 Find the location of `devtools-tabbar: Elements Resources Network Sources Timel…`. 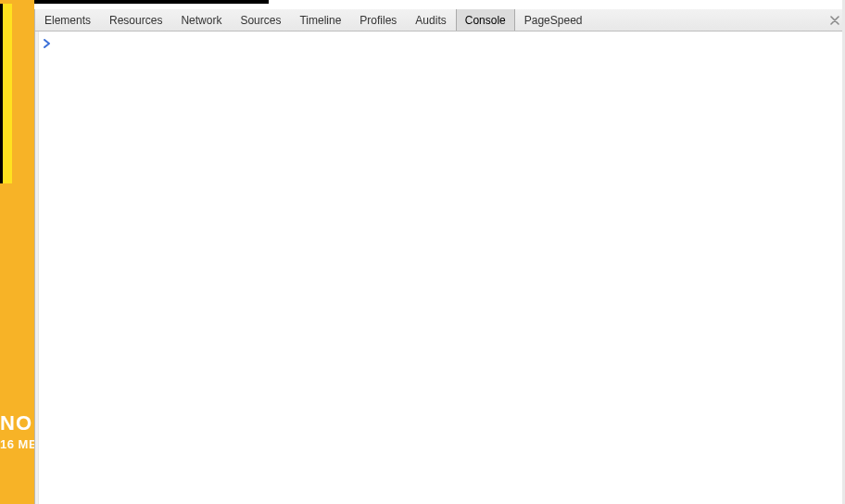

devtools-tabbar: Elements Resources Network Sources Timel… is located at coordinates (440, 20).